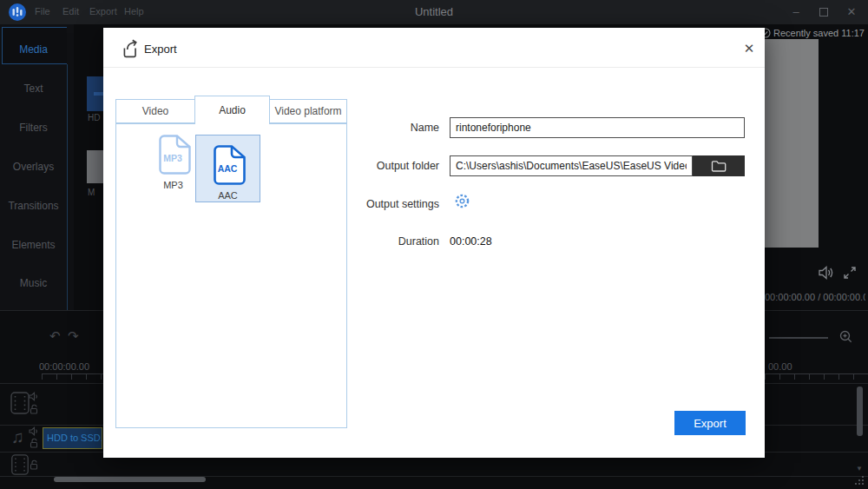  What do you see at coordinates (161, 49) in the screenshot?
I see `dialog-title: Export` at bounding box center [161, 49].